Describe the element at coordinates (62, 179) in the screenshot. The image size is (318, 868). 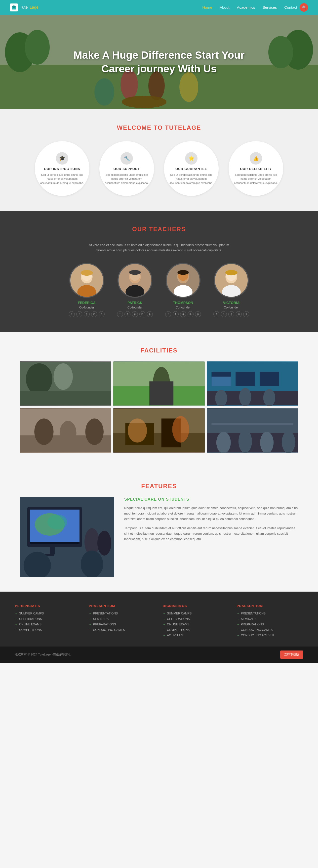
I see `instructions-desc: Sed ut perspiciatis unde omnis iste natu…` at that location.